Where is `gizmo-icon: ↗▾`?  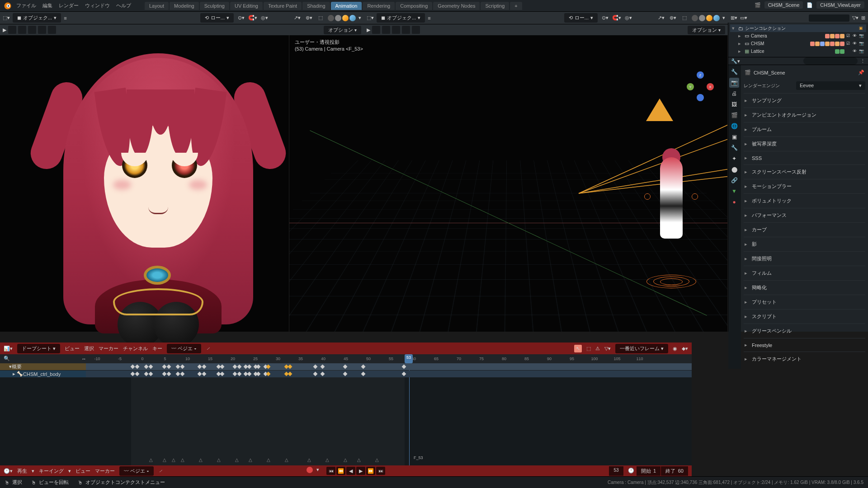 gizmo-icon: ↗▾ is located at coordinates (297, 18).